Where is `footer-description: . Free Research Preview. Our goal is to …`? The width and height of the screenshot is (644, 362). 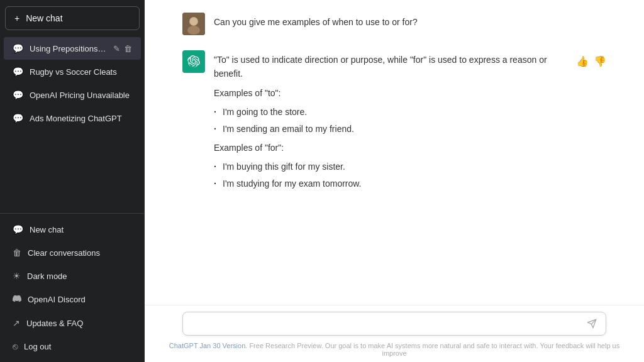
footer-description: . Free Research Preview. Our goal is to … is located at coordinates (433, 349).